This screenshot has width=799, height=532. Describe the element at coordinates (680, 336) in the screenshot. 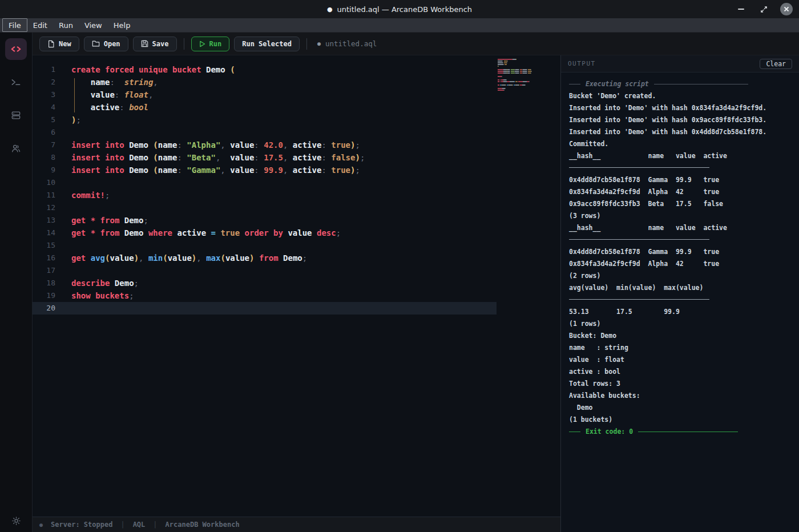

I see `output-line: Bucket: Demo` at that location.